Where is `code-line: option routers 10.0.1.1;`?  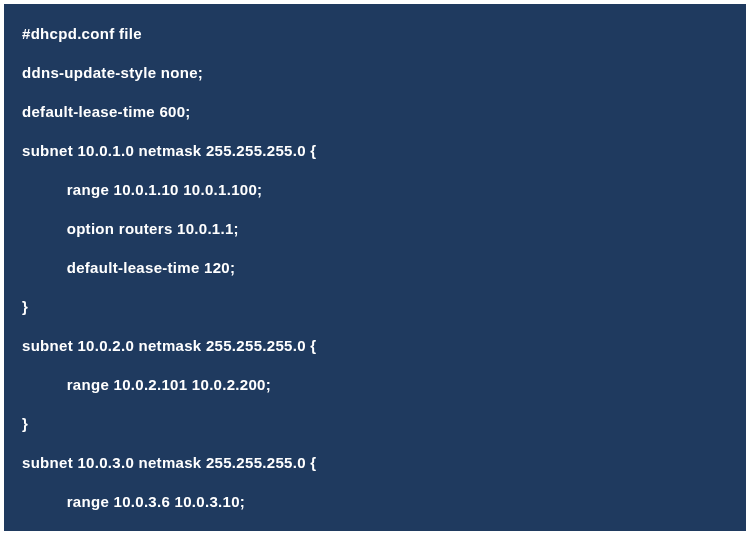 code-line: option routers 10.0.1.1; is located at coordinates (375, 228).